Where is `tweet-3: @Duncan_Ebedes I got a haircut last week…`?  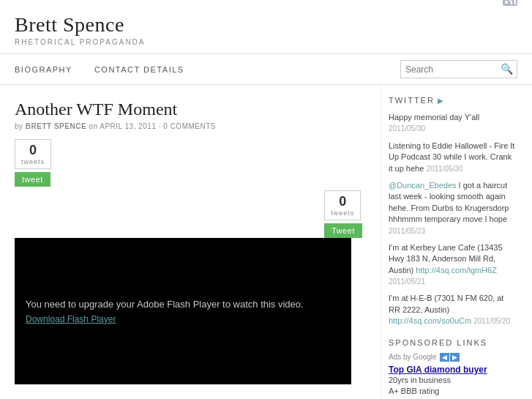 tweet-3: @Duncan_Ebedes I got a haircut last week… is located at coordinates (452, 208).